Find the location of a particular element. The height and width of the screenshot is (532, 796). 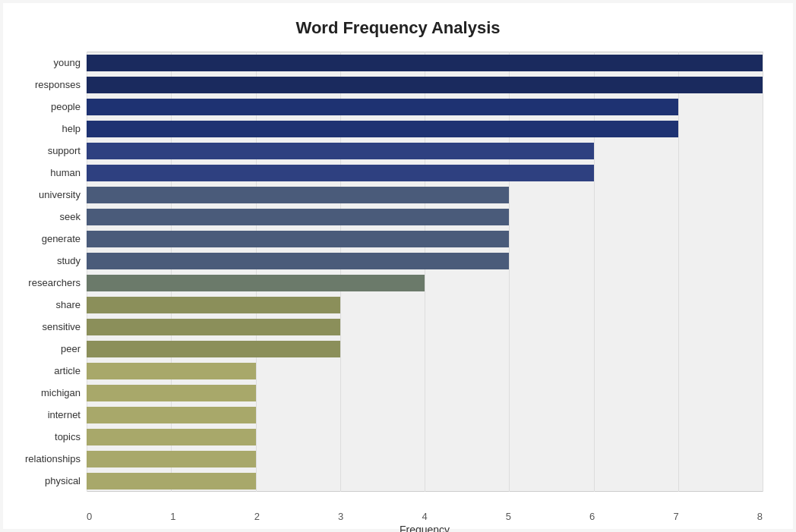

bar-label: physical is located at coordinates (42, 481).